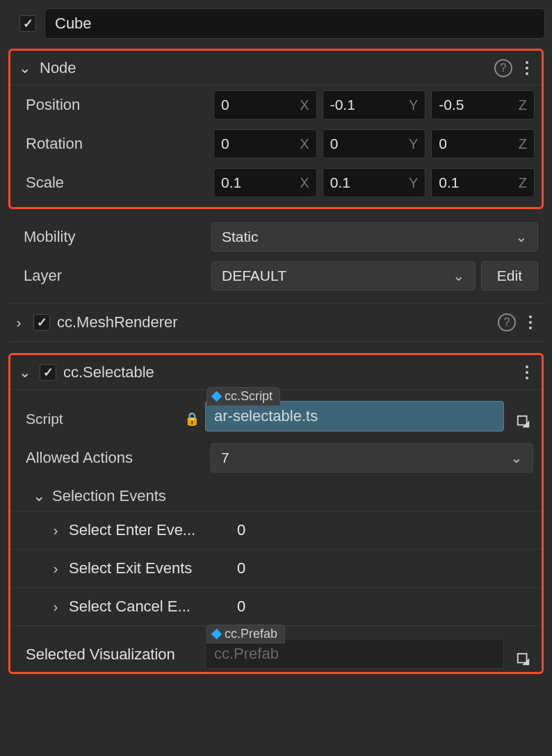  Describe the element at coordinates (42, 322) in the screenshot. I see `mesh-renderer-toggle` at that location.